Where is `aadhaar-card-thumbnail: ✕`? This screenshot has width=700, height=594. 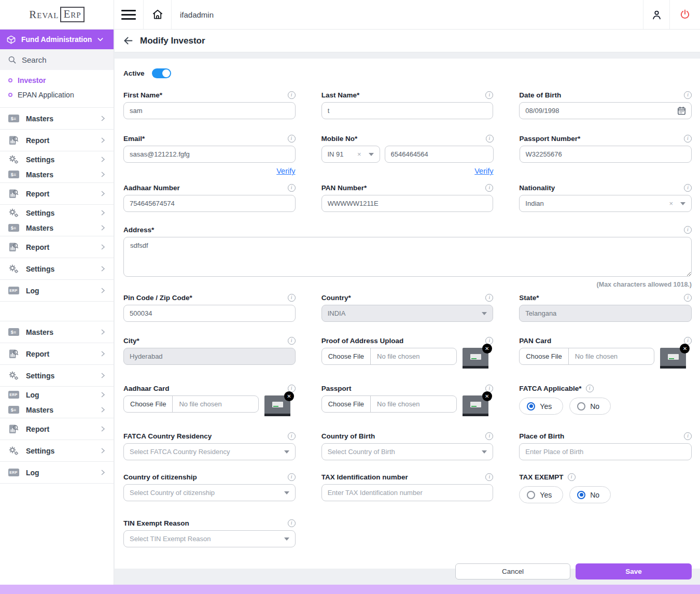 aadhaar-card-thumbnail: ✕ is located at coordinates (277, 406).